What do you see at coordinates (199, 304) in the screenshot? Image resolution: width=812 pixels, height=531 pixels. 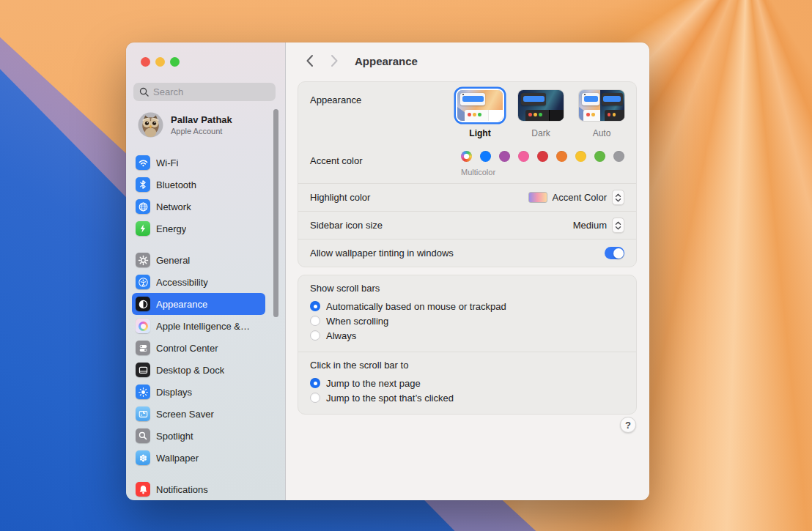 I see `sidebar-item-appearance: Appearance` at bounding box center [199, 304].